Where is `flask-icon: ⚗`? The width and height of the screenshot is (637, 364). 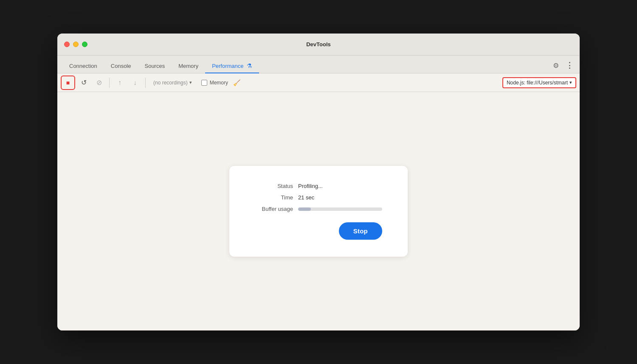
flask-icon: ⚗ is located at coordinates (250, 66).